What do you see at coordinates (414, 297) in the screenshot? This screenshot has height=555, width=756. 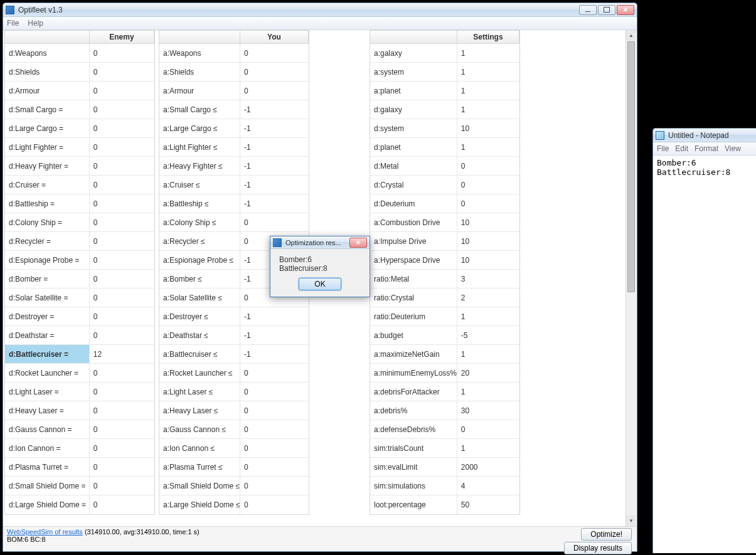 I see `cell-key: ratio:Crystal` at bounding box center [414, 297].